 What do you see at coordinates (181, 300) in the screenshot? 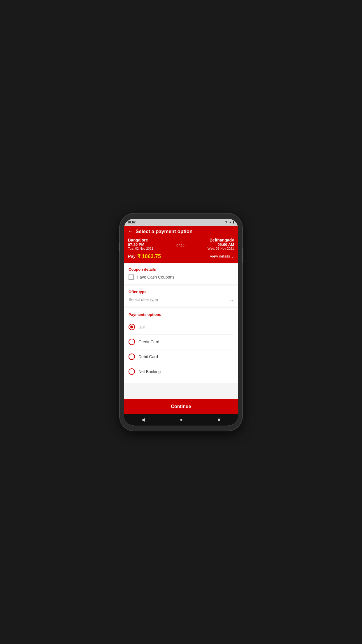
I see `offer-select-dropdown: Select offer type ⌄` at bounding box center [181, 300].